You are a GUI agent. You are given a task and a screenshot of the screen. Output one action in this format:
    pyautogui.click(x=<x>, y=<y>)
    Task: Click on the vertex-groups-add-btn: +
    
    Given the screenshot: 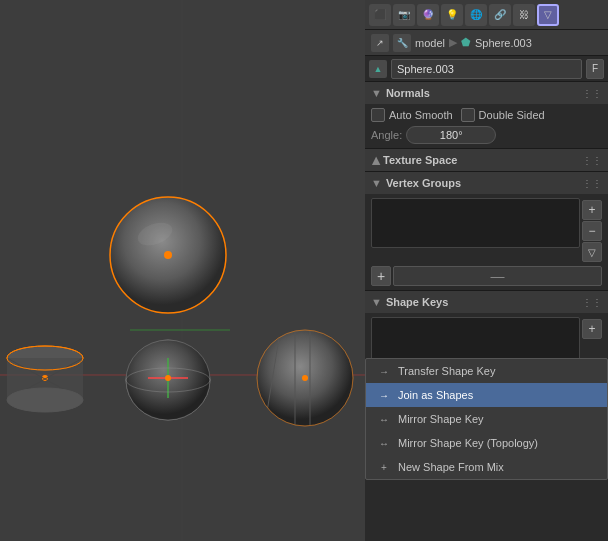 What is the action you would take?
    pyautogui.click(x=592, y=210)
    